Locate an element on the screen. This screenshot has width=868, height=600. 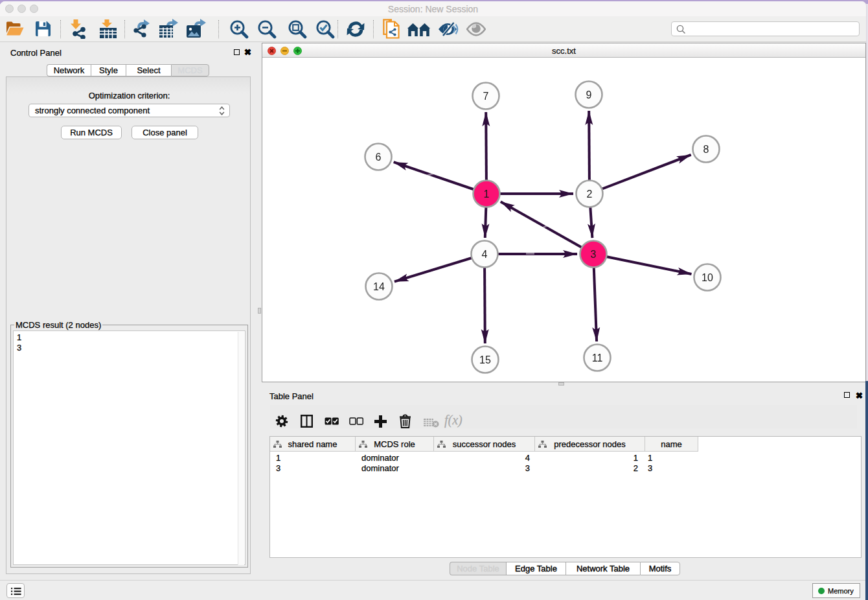
svg-text: 3 is located at coordinates (593, 254).